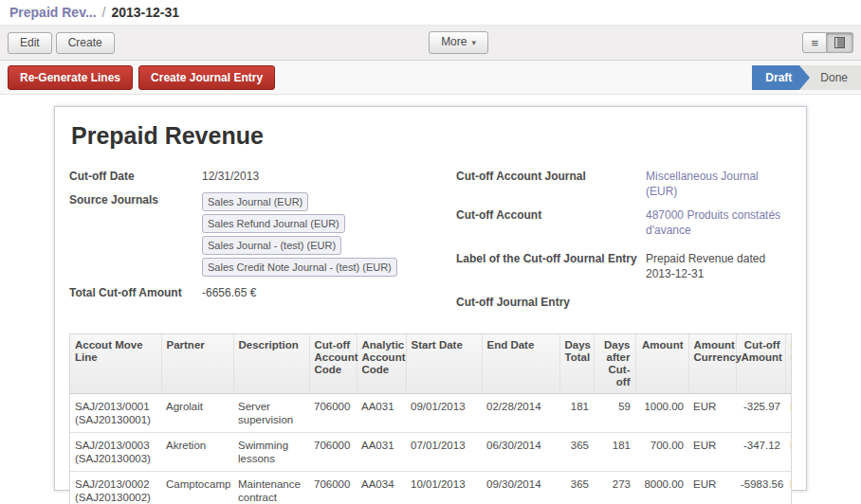  What do you see at coordinates (197, 413) in the screenshot?
I see `table-cell: Agrolait` at bounding box center [197, 413].